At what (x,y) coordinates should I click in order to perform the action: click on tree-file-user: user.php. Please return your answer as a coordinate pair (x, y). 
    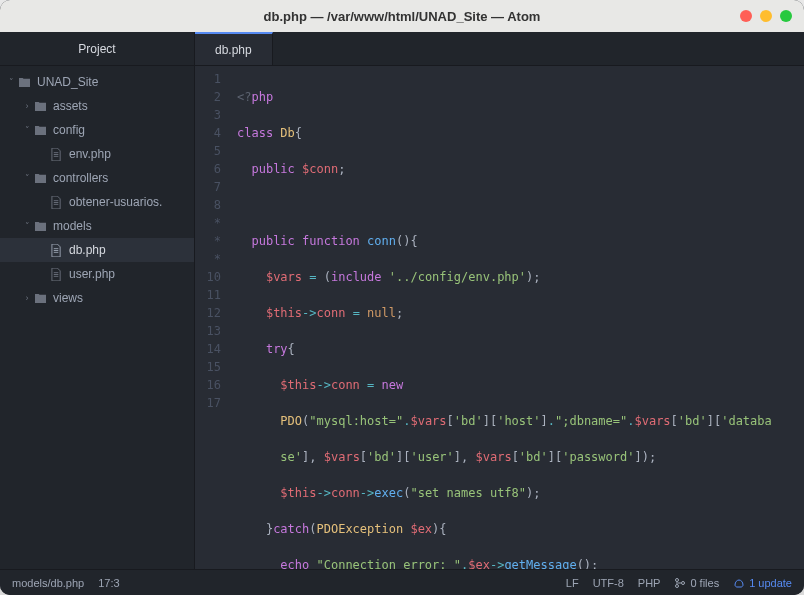
    Looking at the image, I should click on (97, 274).